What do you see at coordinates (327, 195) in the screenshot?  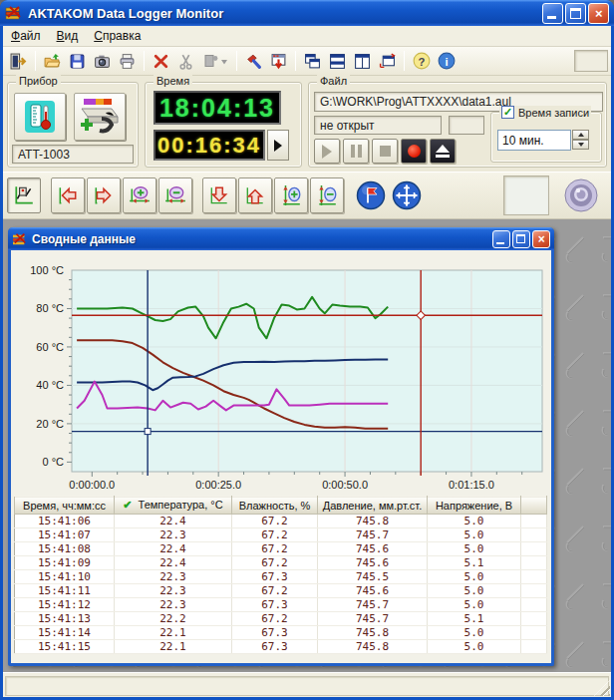 I see `zoom-y-out-button` at bounding box center [327, 195].